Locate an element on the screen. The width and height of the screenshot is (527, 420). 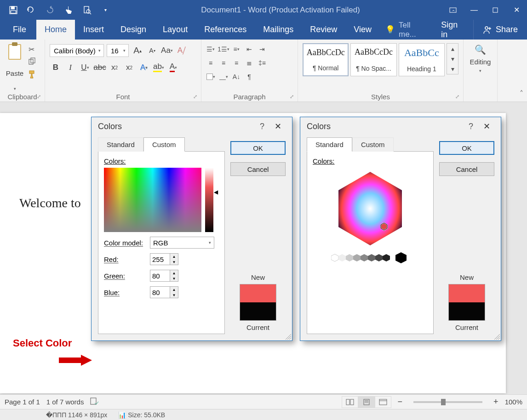
increase-indent-icon: ⇥ is located at coordinates (262, 49).